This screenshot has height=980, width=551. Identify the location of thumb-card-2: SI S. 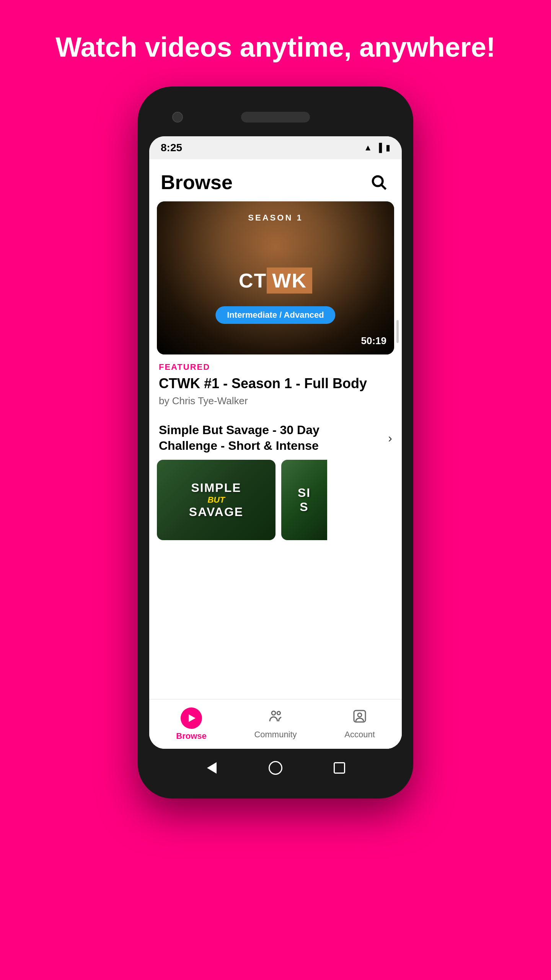
(304, 500).